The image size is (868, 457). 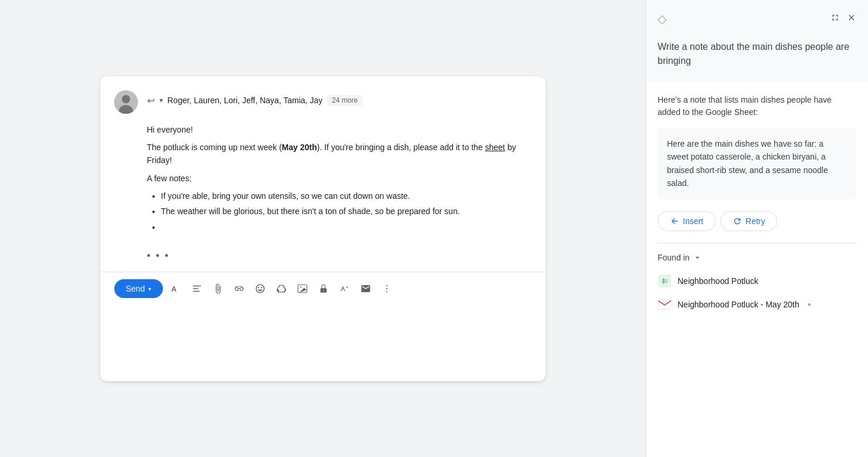 What do you see at coordinates (245, 100) in the screenshot?
I see `recipients: Roger, Lauren, Lori, Jeff, Naya, Tamia, …` at bounding box center [245, 100].